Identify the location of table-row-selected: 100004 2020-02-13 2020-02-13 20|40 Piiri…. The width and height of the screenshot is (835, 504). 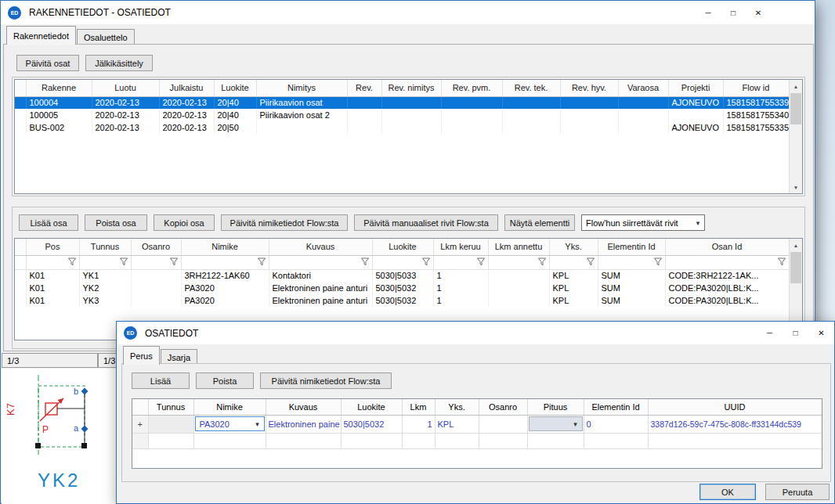
(402, 103).